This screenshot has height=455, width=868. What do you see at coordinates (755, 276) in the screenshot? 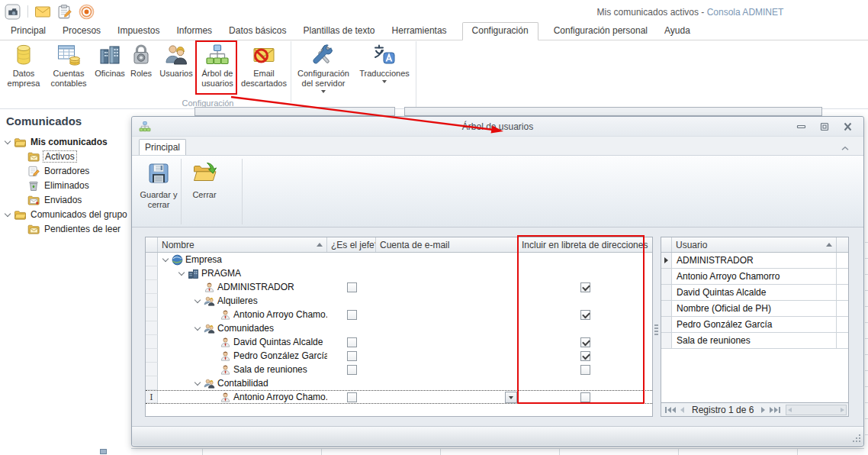
I see `user-list-row: Antonio Arroyo Chamorro` at bounding box center [755, 276].